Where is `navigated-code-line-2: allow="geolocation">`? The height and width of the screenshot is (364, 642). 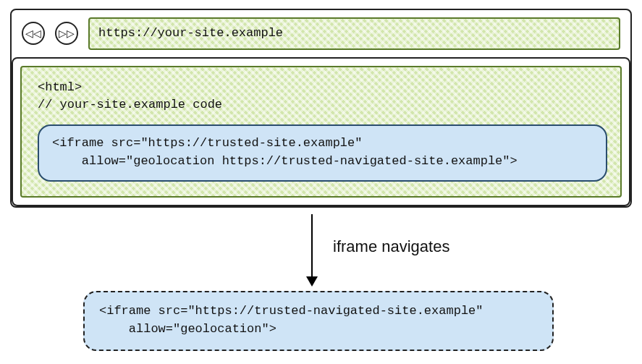
navigated-code-line-2: allow="geolocation"> is located at coordinates (318, 330).